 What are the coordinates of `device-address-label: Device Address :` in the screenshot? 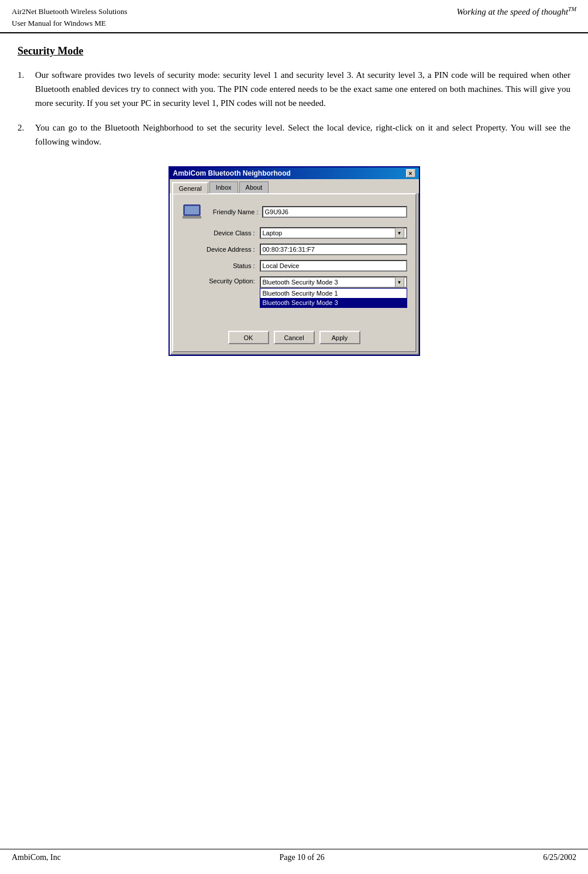 It's located at (218, 249).